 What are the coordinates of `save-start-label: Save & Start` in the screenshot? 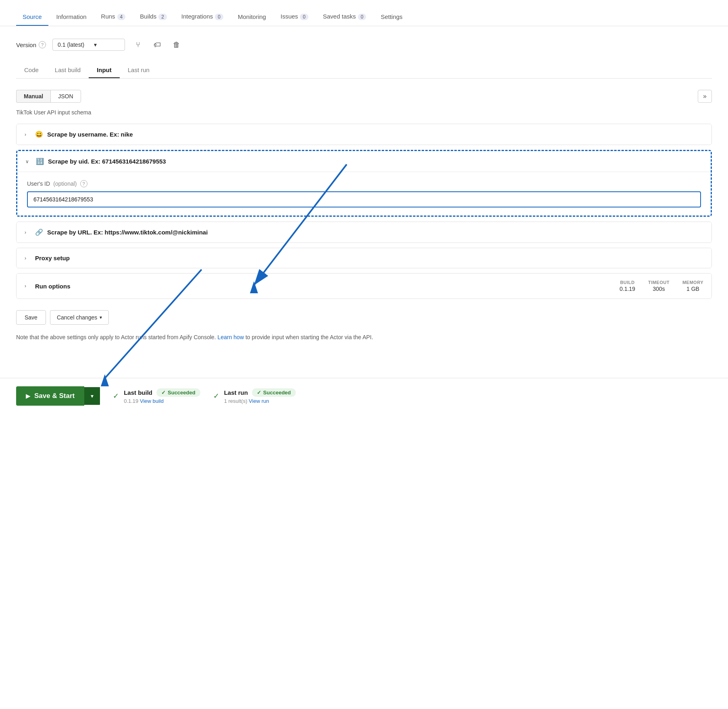 It's located at (54, 396).